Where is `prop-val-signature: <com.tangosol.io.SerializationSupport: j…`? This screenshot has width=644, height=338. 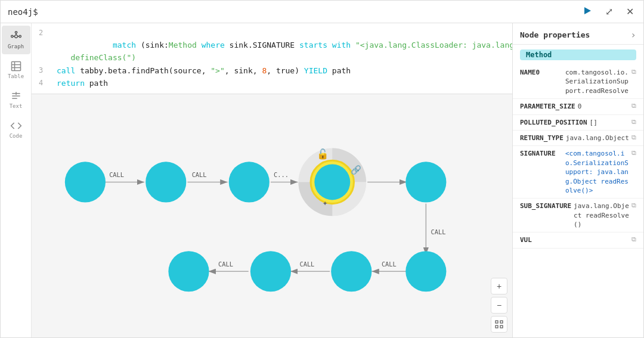
prop-val-signature: <com.tangosol.io.SerializationSupport: j… is located at coordinates (597, 172).